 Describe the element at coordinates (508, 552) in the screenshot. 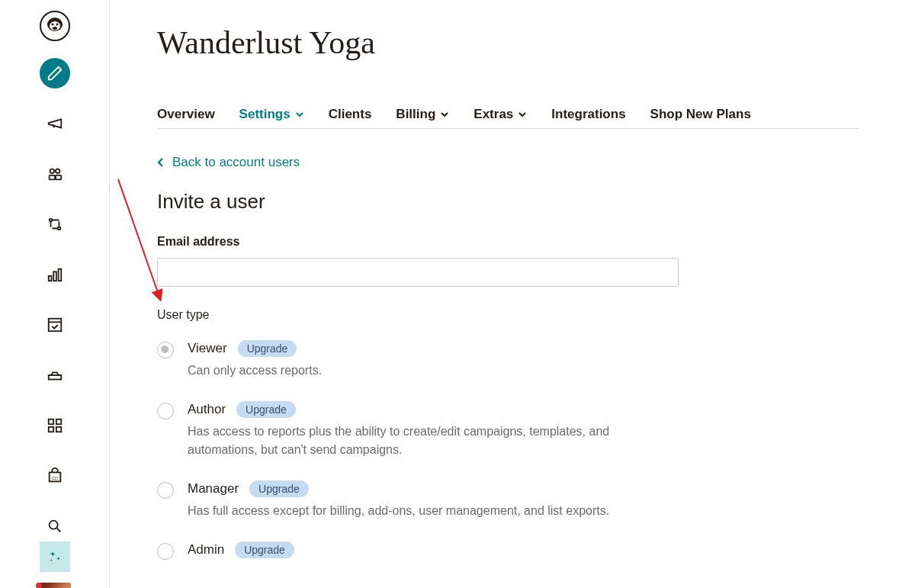

I see `radio-admin: Admin Upgrade` at that location.